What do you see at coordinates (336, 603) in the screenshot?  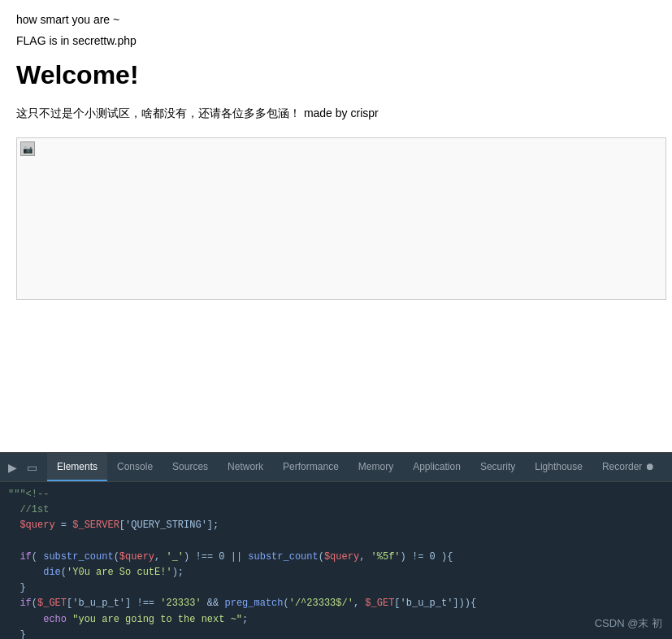 I see `code-line-8: if($_GET['b_u_p_t'] !== '23333' && preg_…` at bounding box center [336, 603].